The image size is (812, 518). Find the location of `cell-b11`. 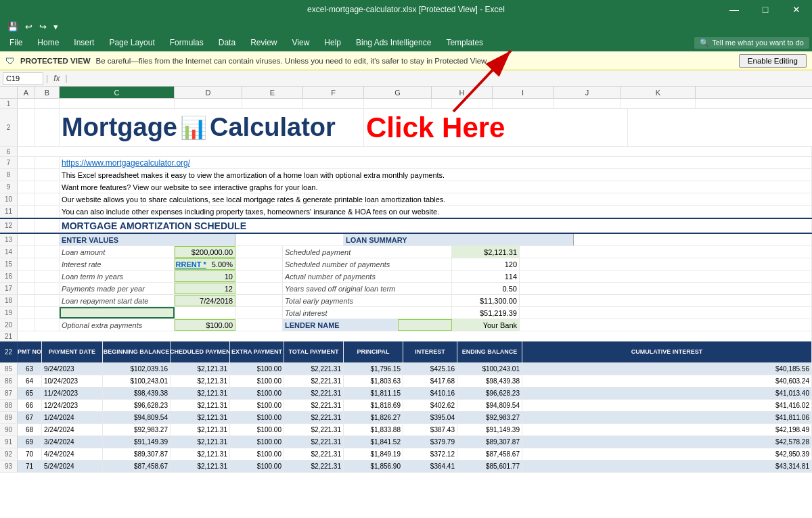

cell-b11 is located at coordinates (47, 211).